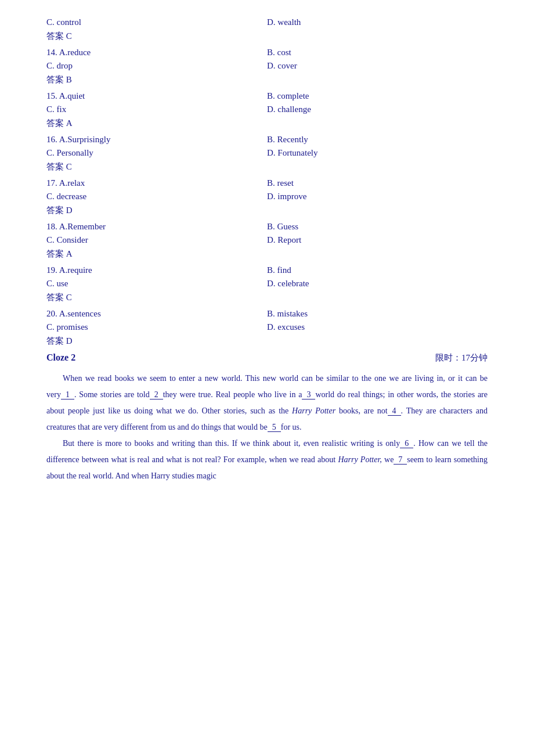  Describe the element at coordinates (267, 210) in the screenshot. I see `answer-17: 答案 D` at that location.